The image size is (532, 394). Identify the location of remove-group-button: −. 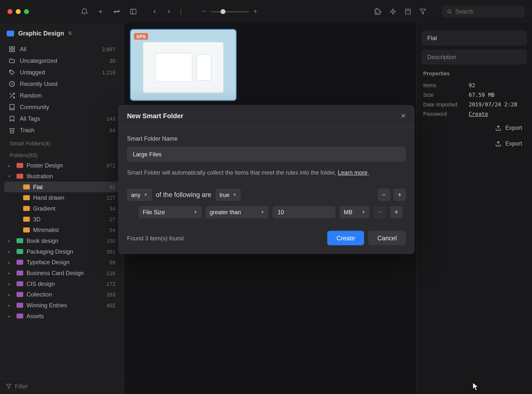
(384, 195).